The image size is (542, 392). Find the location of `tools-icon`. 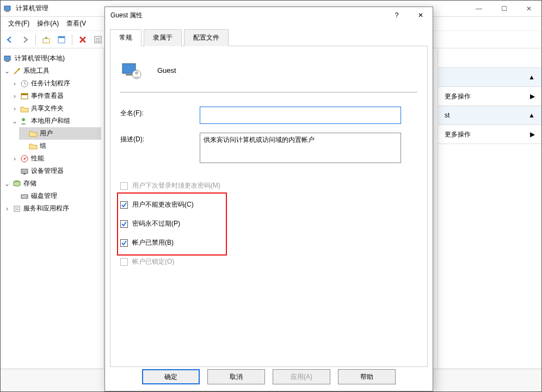

tools-icon is located at coordinates (17, 71).